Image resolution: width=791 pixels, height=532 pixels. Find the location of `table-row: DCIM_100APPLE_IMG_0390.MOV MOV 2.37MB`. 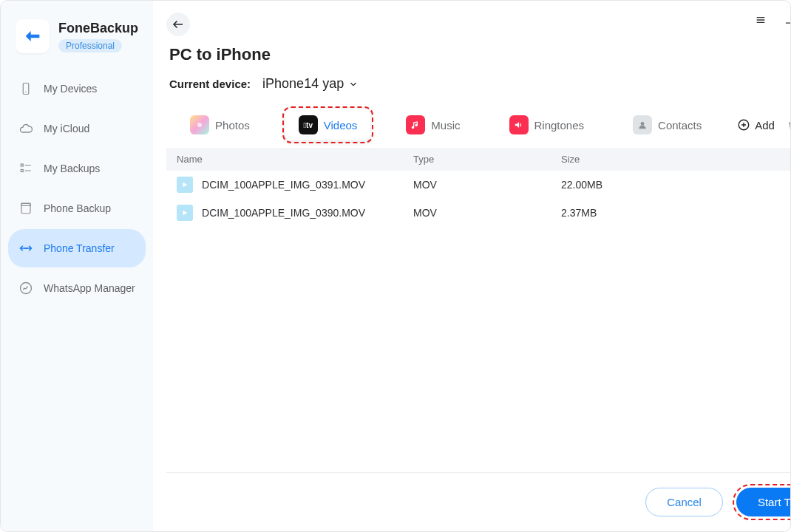

table-row: DCIM_100APPLE_IMG_0390.MOV MOV 2.37MB is located at coordinates (478, 213).